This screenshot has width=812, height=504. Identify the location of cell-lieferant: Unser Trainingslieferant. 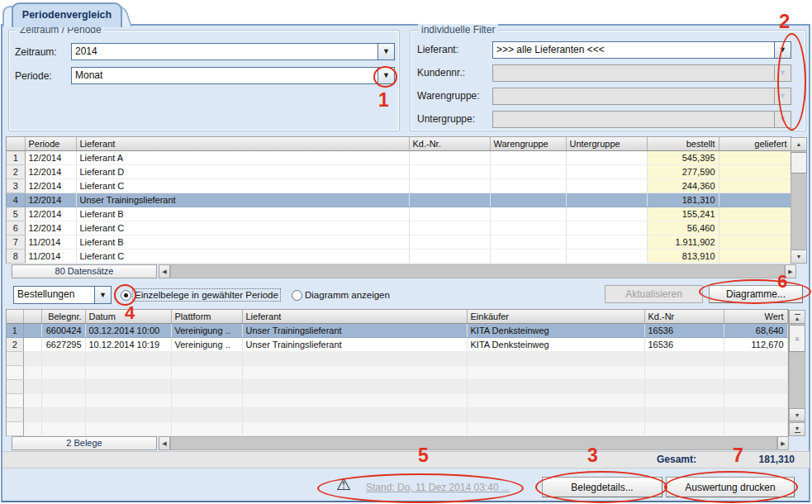
(354, 330).